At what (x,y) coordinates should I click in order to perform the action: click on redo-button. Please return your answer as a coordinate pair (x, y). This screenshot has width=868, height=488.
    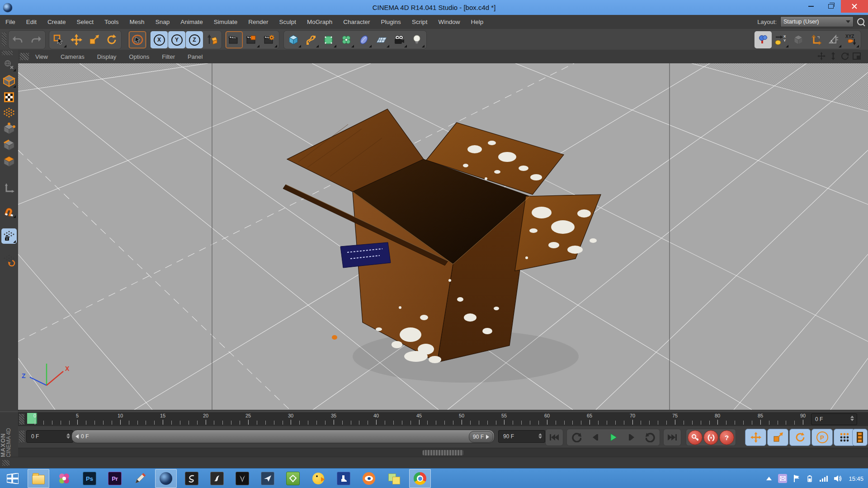
    Looking at the image, I should click on (36, 40).